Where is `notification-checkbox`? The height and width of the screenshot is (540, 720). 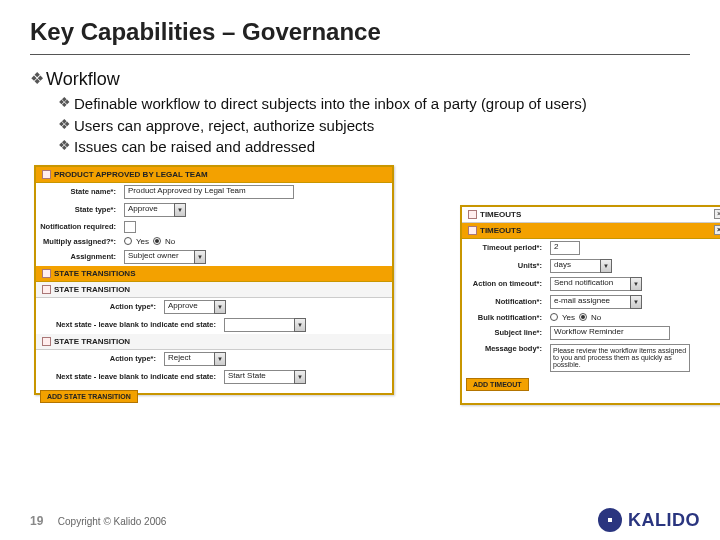
notification-checkbox is located at coordinates (130, 227).